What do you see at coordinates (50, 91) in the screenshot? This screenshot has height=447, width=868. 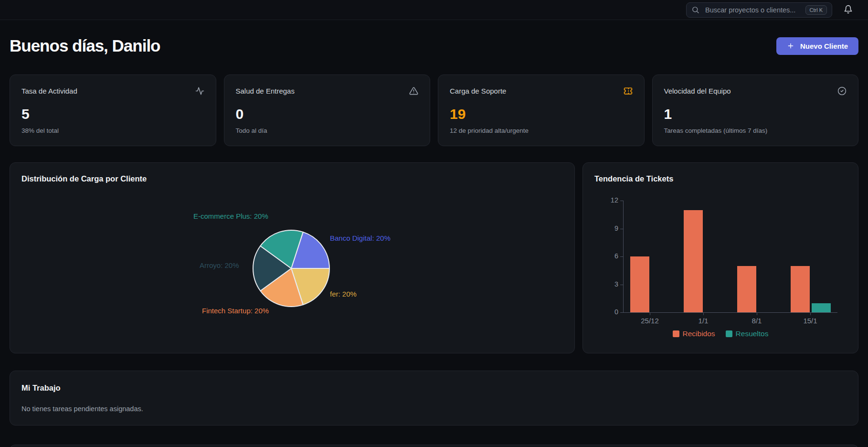 I see `stat-title: Tasa de Actividad` at bounding box center [50, 91].